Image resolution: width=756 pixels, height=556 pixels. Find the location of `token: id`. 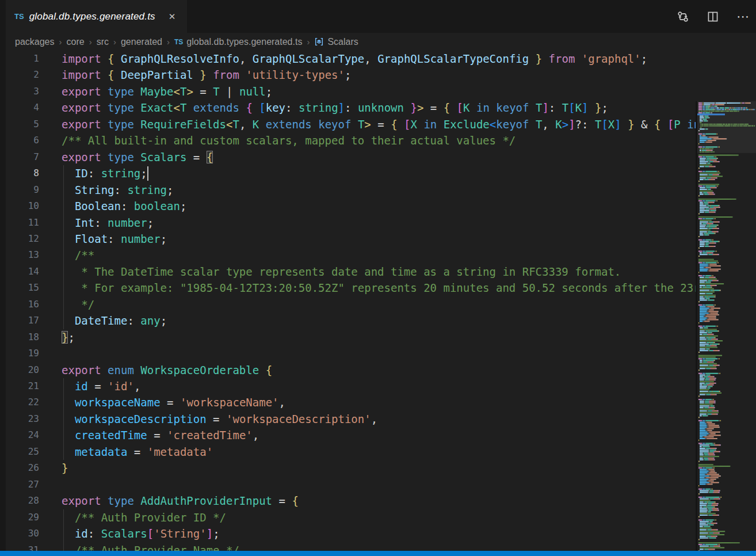

token: id is located at coordinates (82, 534).